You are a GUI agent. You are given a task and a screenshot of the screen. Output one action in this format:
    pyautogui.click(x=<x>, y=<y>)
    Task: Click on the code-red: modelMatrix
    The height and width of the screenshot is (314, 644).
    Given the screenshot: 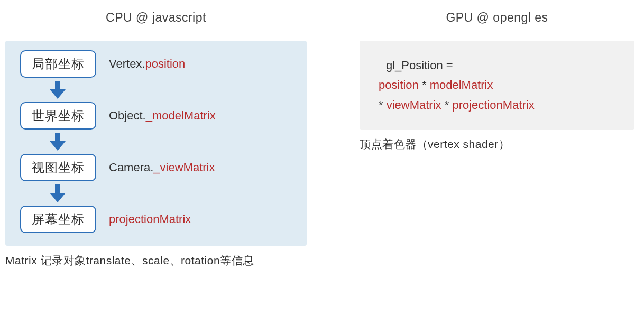 What is the action you would take?
    pyautogui.click(x=462, y=85)
    